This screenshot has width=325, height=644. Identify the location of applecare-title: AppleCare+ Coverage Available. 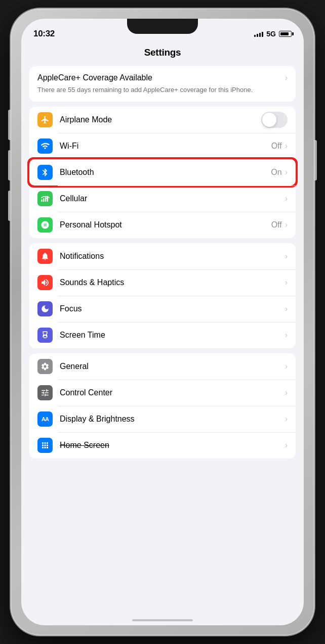
(95, 78).